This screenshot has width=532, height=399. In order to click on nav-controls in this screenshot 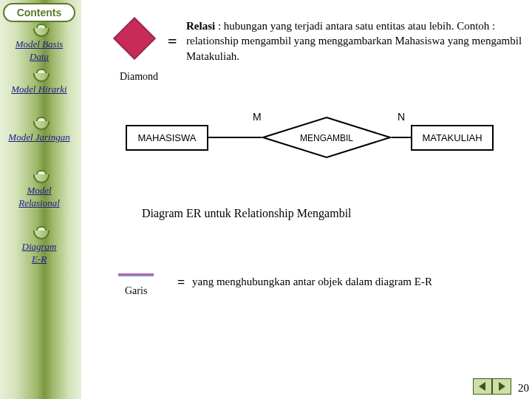, I will do `click(492, 386)`.